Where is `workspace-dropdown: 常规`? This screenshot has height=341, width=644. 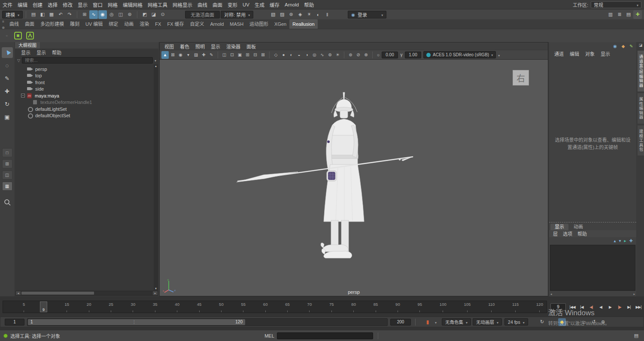
workspace-dropdown: 常规 is located at coordinates (616, 5).